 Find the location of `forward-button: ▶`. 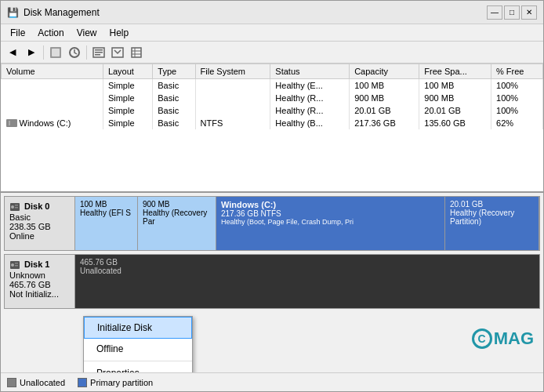

forward-button: ▶ is located at coordinates (31, 53).